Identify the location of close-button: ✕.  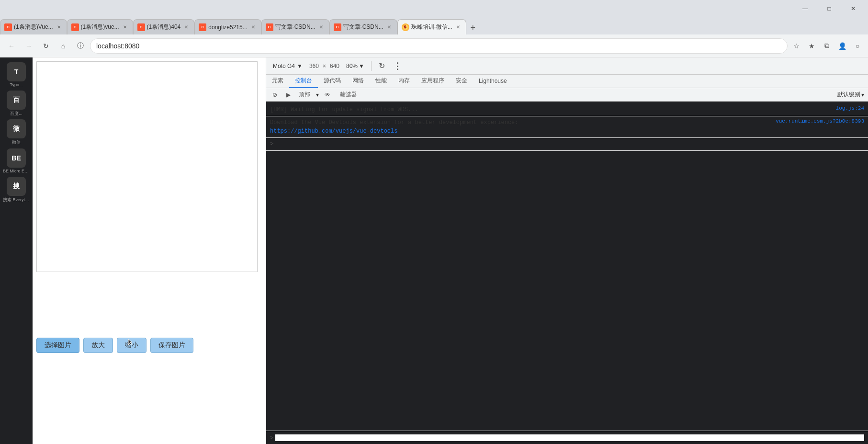
(853, 9).